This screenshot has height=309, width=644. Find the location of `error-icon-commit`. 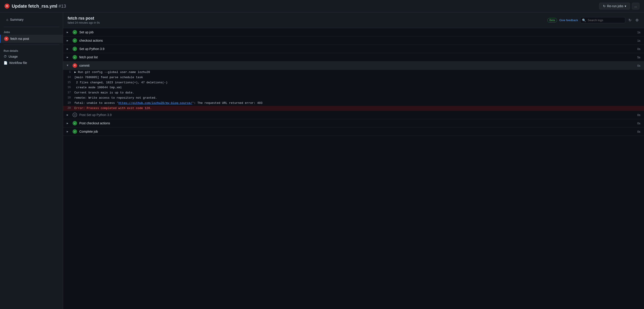

error-icon-commit is located at coordinates (75, 65).